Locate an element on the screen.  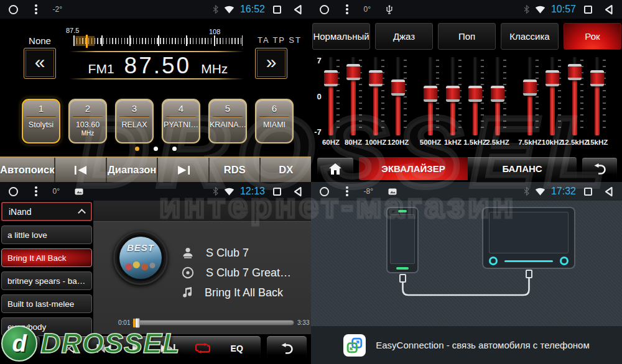
easyconnection-app-icon is located at coordinates (355, 345).